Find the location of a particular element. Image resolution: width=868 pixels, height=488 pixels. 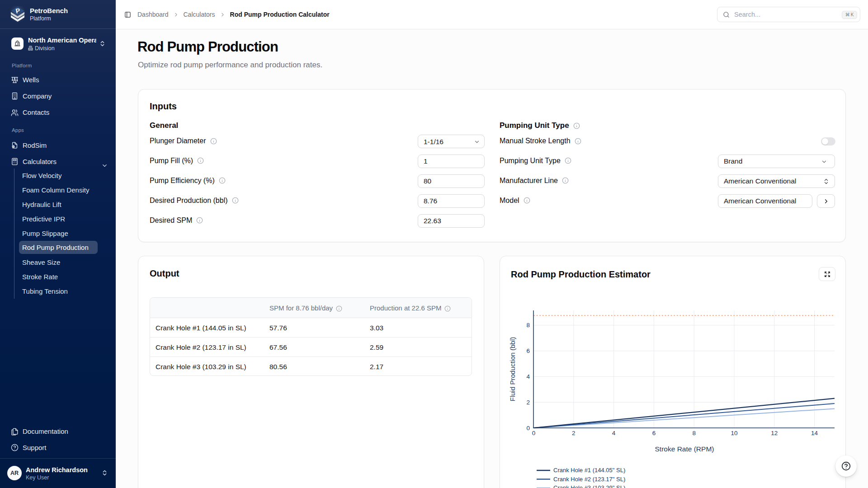

svg-text: 10 is located at coordinates (734, 433).